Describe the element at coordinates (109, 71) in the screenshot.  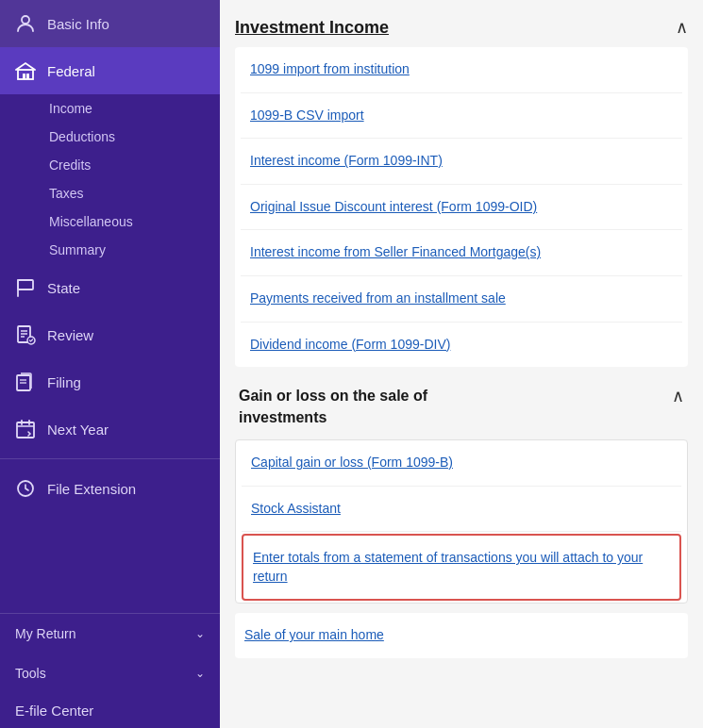
I see `sidebar-item-federal: Federal` at that location.